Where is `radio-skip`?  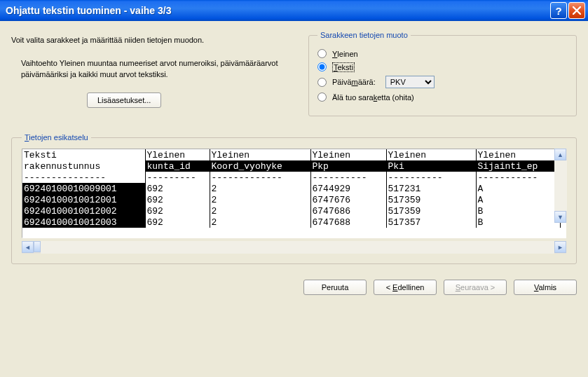
radio-skip is located at coordinates (322, 97).